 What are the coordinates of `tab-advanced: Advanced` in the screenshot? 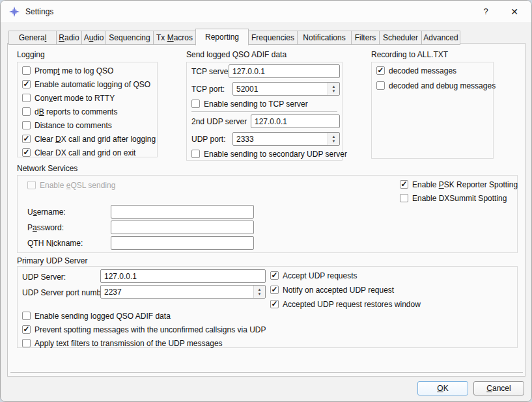 It's located at (441, 38).